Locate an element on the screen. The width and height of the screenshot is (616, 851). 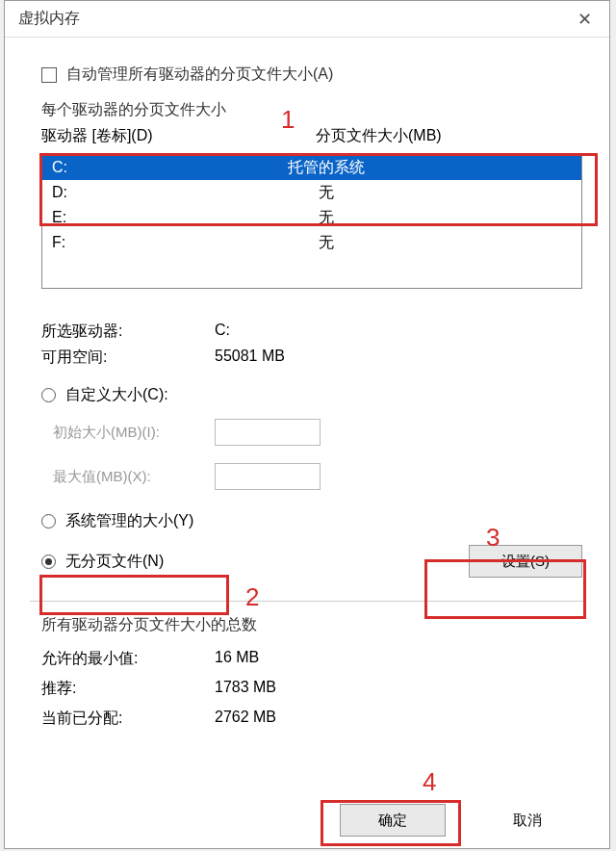
max-size-label: 最大值(MB)(X): is located at coordinates (134, 477).